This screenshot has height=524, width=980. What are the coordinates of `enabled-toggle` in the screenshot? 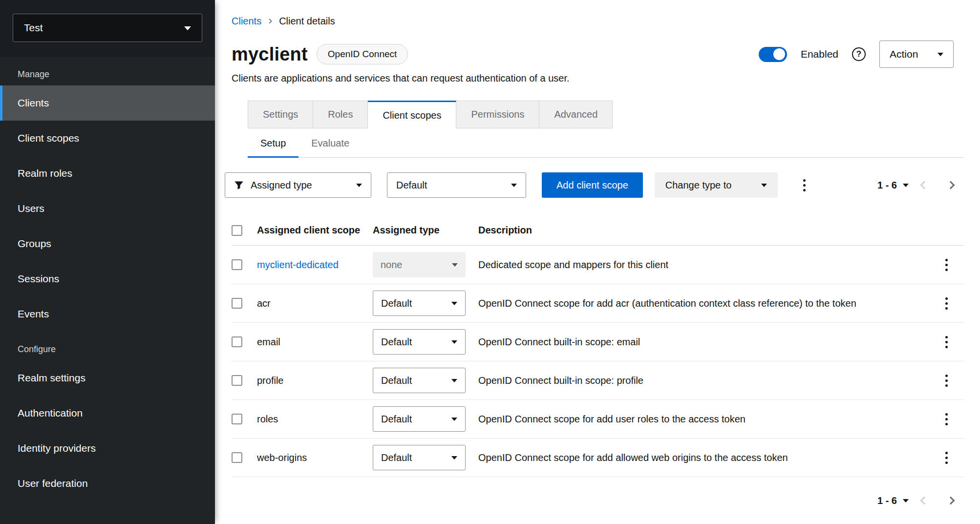 It's located at (773, 55).